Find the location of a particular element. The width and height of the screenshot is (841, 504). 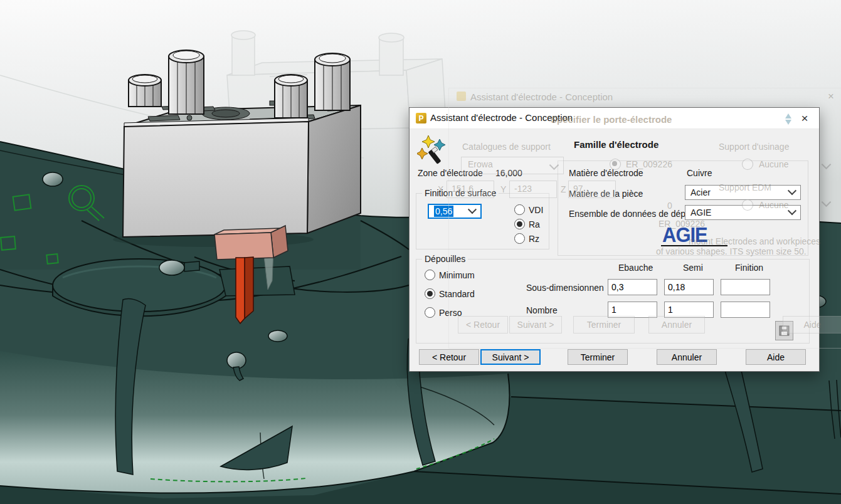

finition-combo: 0,56 is located at coordinates (455, 211).